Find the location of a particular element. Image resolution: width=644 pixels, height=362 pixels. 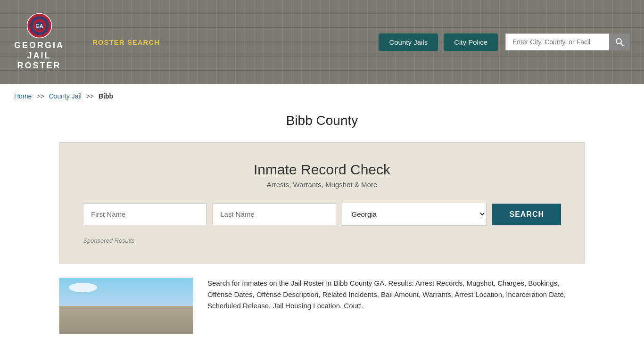

state-select: AlabamaAlaskaArizonaArkansasCaliforniaCo… is located at coordinates (414, 214).